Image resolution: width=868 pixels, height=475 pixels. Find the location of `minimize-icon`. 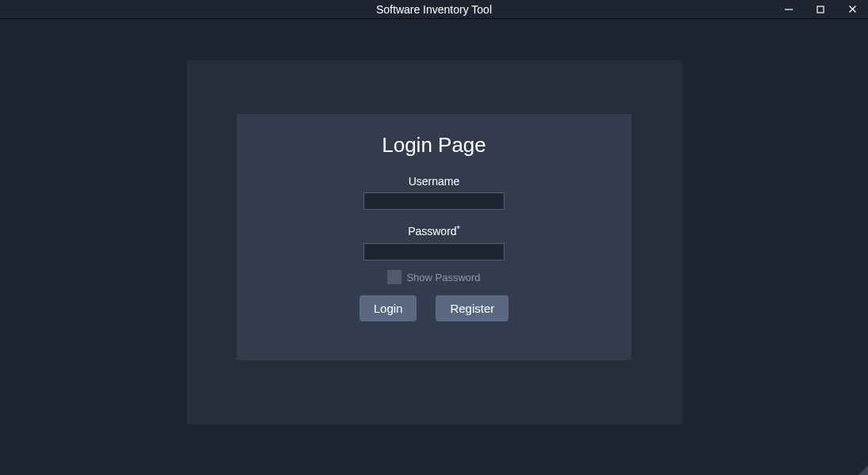

minimize-icon is located at coordinates (789, 10).